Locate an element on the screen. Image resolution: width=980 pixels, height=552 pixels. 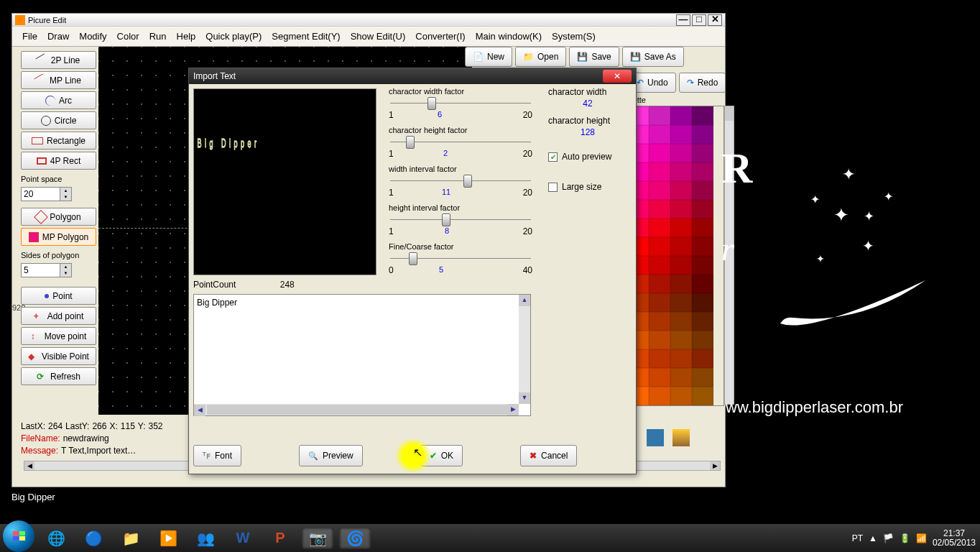
cwf-track is located at coordinates (461, 104).